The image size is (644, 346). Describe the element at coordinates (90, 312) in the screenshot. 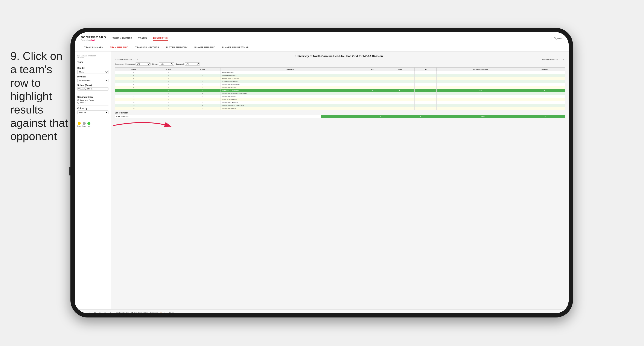

I see `back-btn: ↩` at that location.